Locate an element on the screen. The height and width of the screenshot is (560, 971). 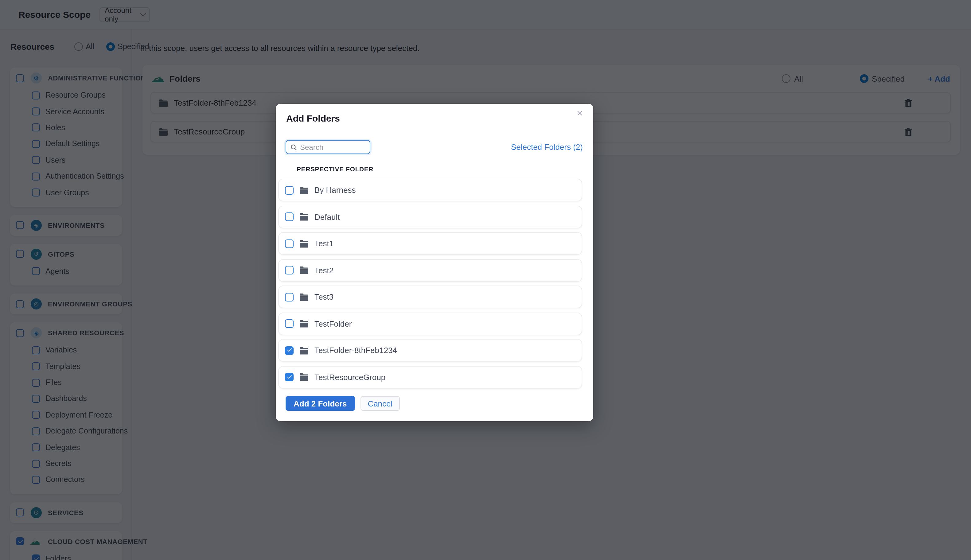
add-folders-button: Add 2 Folders is located at coordinates (320, 403).